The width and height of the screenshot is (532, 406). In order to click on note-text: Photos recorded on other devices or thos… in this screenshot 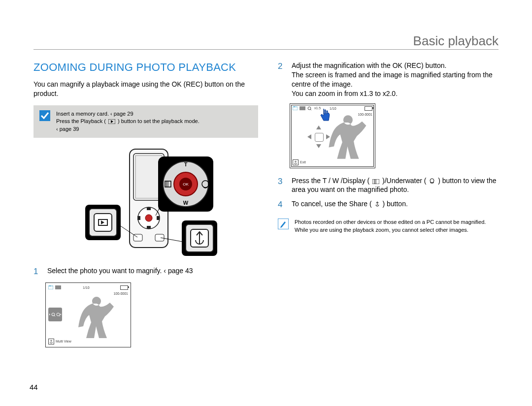, I will do `click(390, 226)`.